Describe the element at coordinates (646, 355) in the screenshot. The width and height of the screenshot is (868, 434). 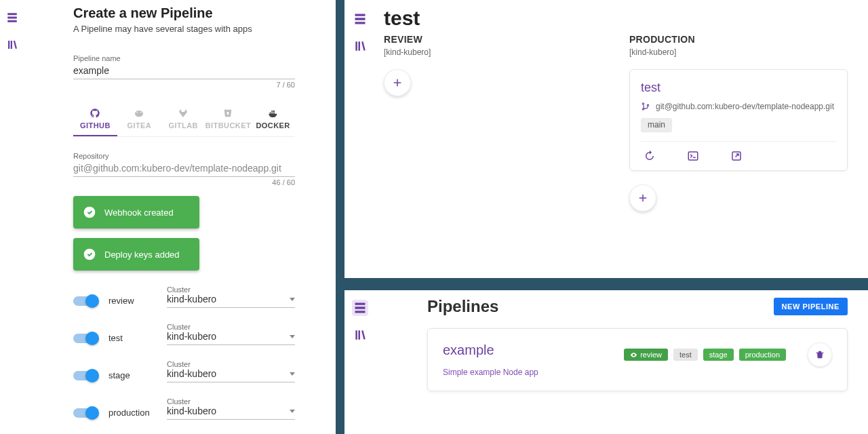
I see `chip-review: review` at that location.